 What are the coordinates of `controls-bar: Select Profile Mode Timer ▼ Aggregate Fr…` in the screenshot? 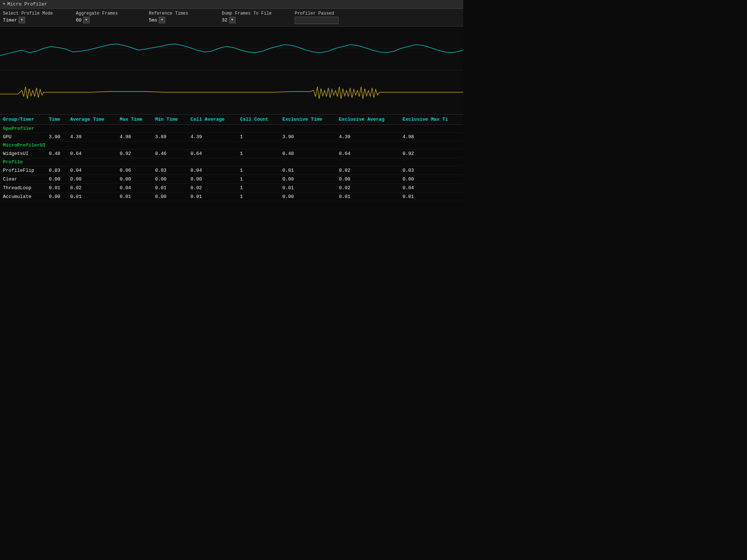 It's located at (232, 18).